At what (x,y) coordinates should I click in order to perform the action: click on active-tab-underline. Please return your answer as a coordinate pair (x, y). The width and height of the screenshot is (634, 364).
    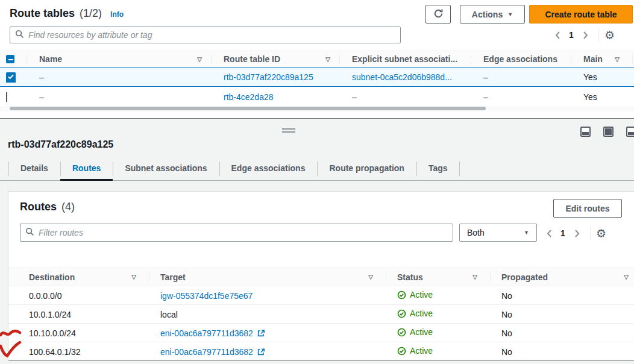
    Looking at the image, I should click on (87, 180).